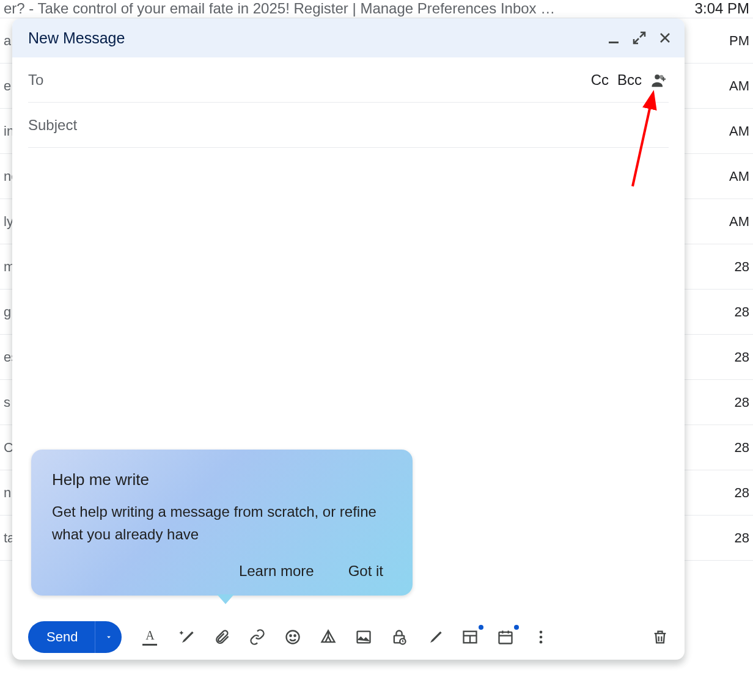 The height and width of the screenshot is (700, 753). Describe the element at coordinates (222, 637) in the screenshot. I see `attach-icon` at that location.